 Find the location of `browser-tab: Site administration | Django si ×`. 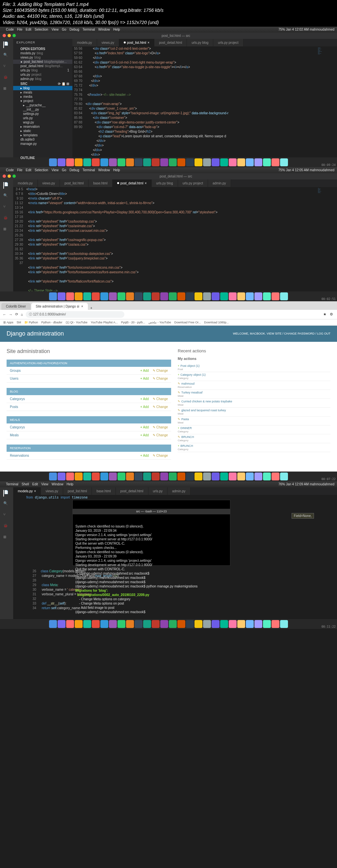

browser-tab: Site administration | Django si × is located at coordinates (60, 307).